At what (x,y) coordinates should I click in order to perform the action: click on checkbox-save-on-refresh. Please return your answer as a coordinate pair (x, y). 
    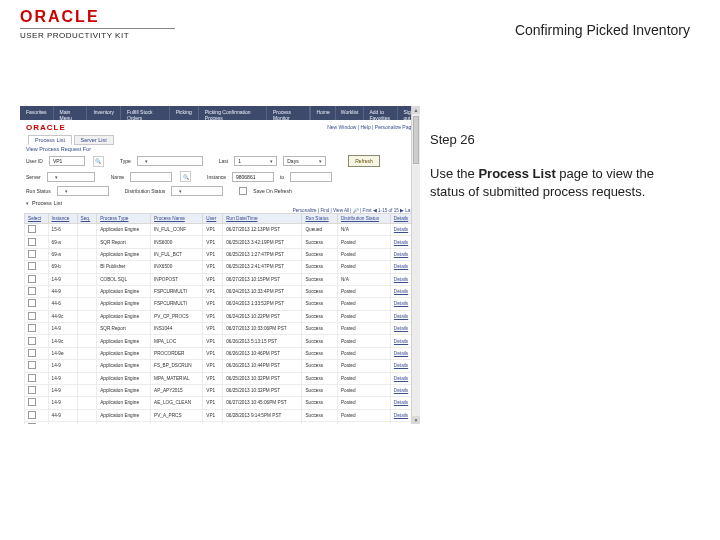
    Looking at the image, I should click on (243, 191).